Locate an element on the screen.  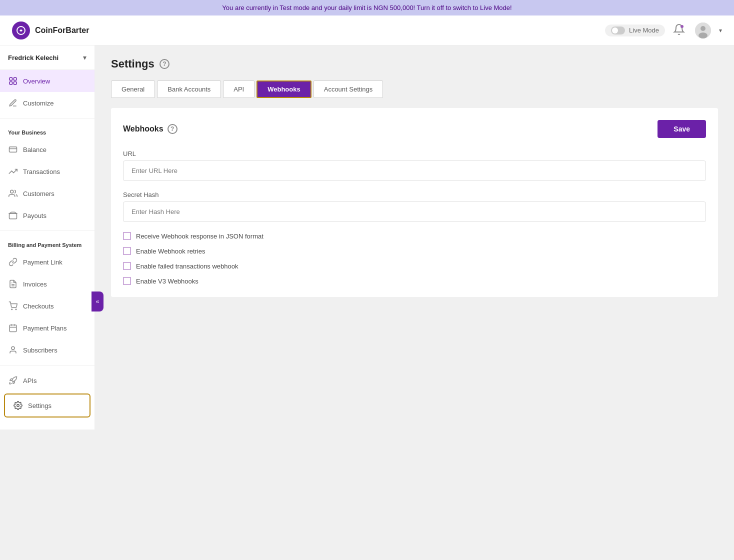
sidebar: Fredrick Kelechi ▾ Overview is located at coordinates (48, 238).